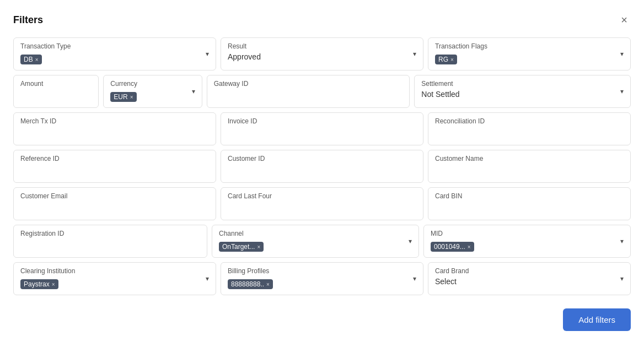  Describe the element at coordinates (322, 204) in the screenshot. I see `field-card-last-four: Card Last Four` at that location.